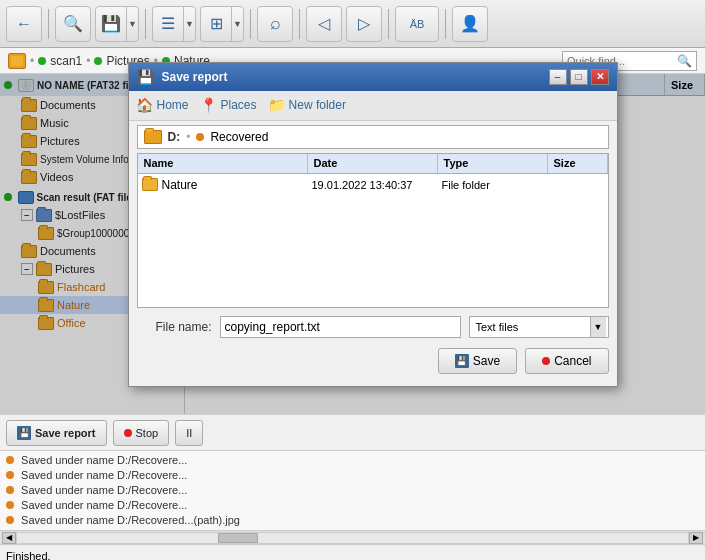 Image resolution: width=705 pixels, height=560 pixels. I want to click on places-icon: 📍, so click(209, 105).